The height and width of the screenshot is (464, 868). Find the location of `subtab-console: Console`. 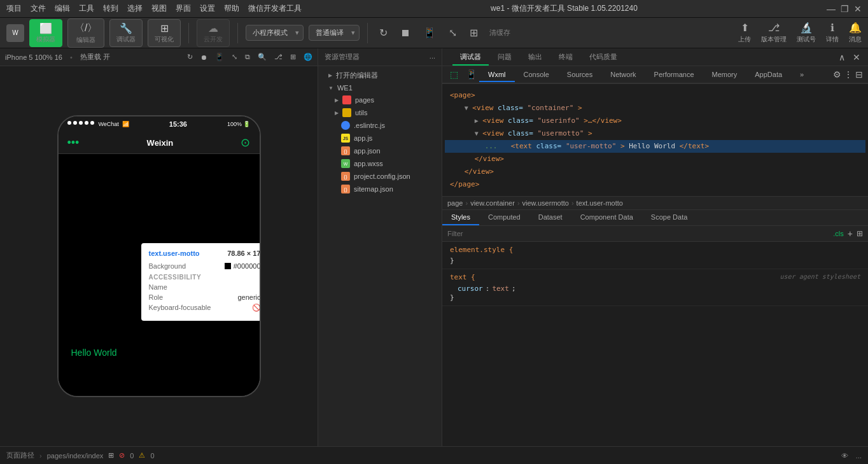

subtab-console: Console is located at coordinates (536, 75).